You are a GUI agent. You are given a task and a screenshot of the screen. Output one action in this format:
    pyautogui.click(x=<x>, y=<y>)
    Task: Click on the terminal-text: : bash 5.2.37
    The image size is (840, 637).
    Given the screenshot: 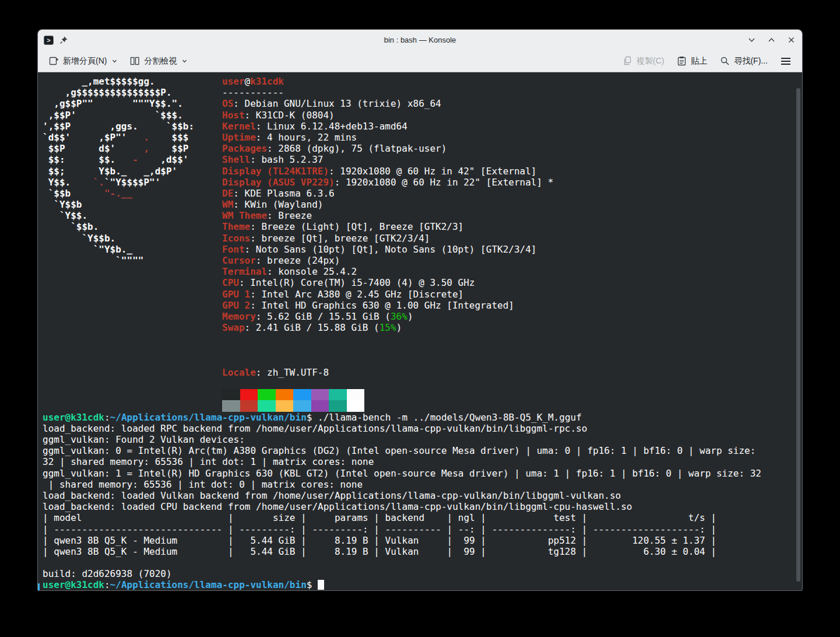 What is the action you would take?
    pyautogui.click(x=287, y=160)
    